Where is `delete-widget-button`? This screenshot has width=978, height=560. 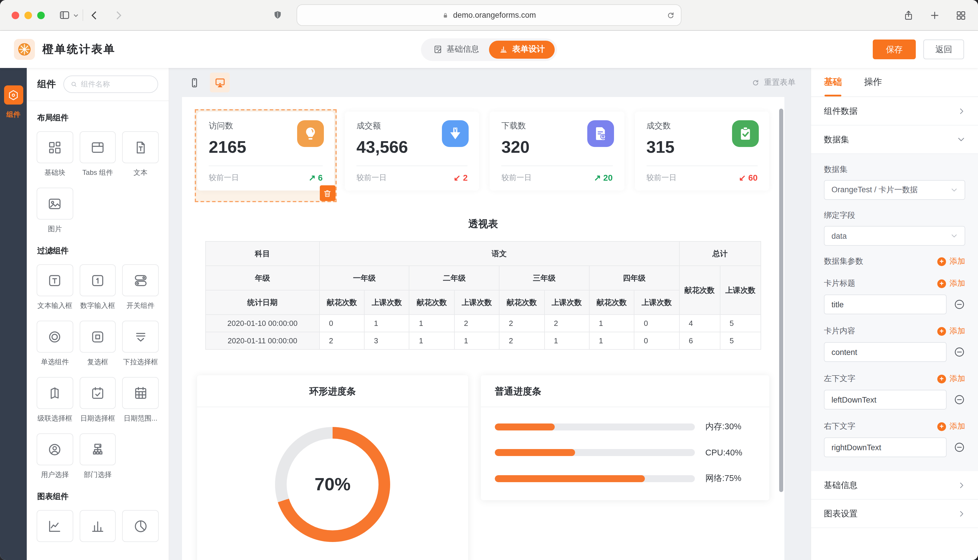 delete-widget-button is located at coordinates (328, 193).